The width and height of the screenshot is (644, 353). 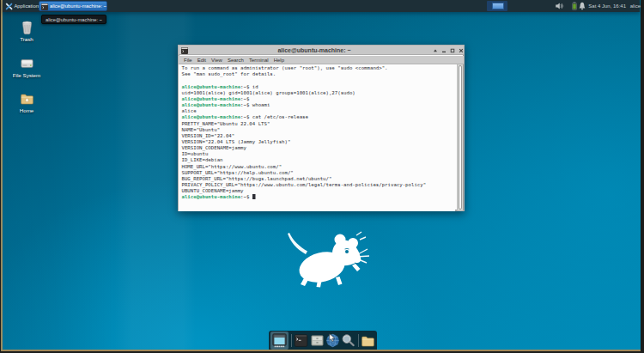 What do you see at coordinates (444, 50) in the screenshot?
I see `minimize-button` at bounding box center [444, 50].